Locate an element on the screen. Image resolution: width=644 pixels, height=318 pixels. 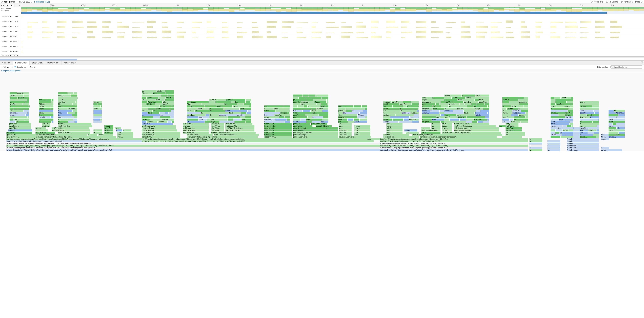
flame-frame: vis... is located at coordinates (450, 115).